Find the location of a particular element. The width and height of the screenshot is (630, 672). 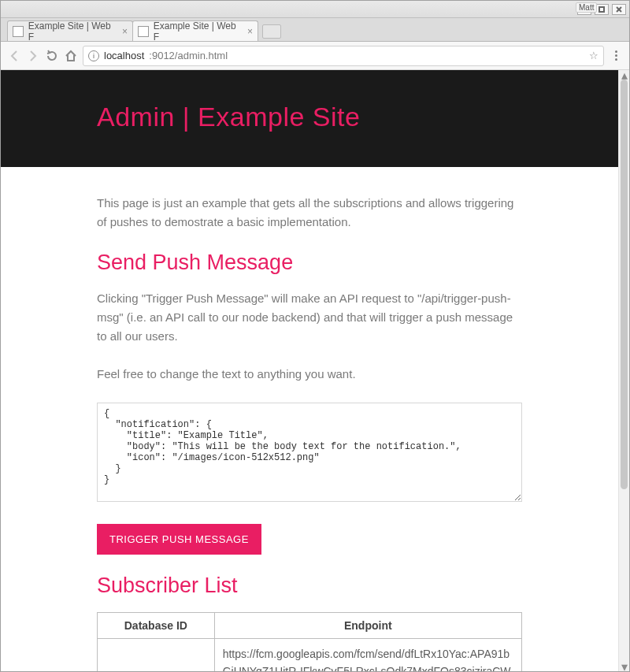

kebab-menu-icon is located at coordinates (616, 55).